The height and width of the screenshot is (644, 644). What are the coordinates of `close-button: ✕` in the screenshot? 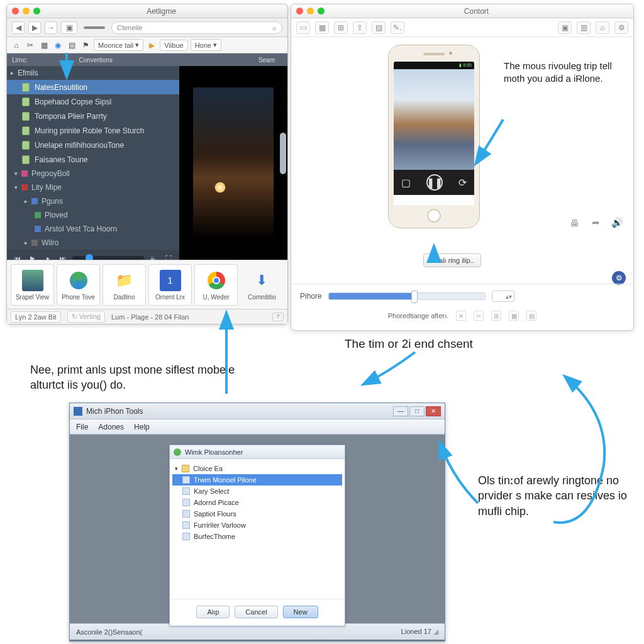 It's located at (433, 411).